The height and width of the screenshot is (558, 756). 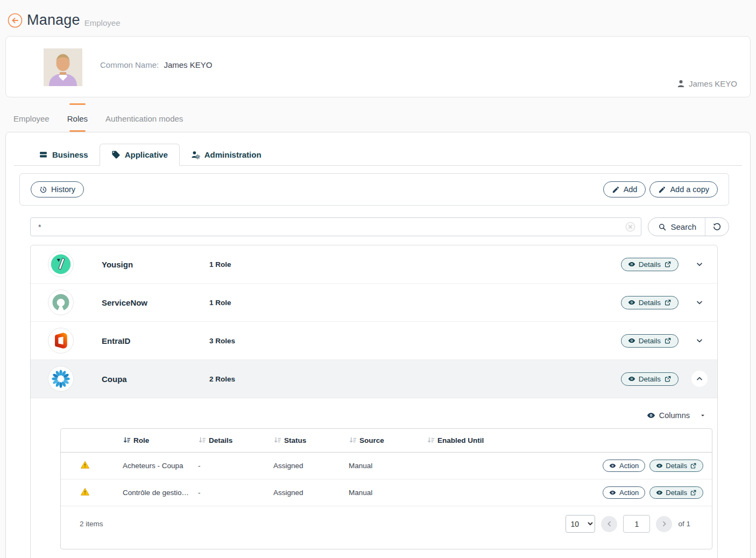 What do you see at coordinates (386, 441) in the screenshot?
I see `roles-table-header: Role Details Status Source` at bounding box center [386, 441].